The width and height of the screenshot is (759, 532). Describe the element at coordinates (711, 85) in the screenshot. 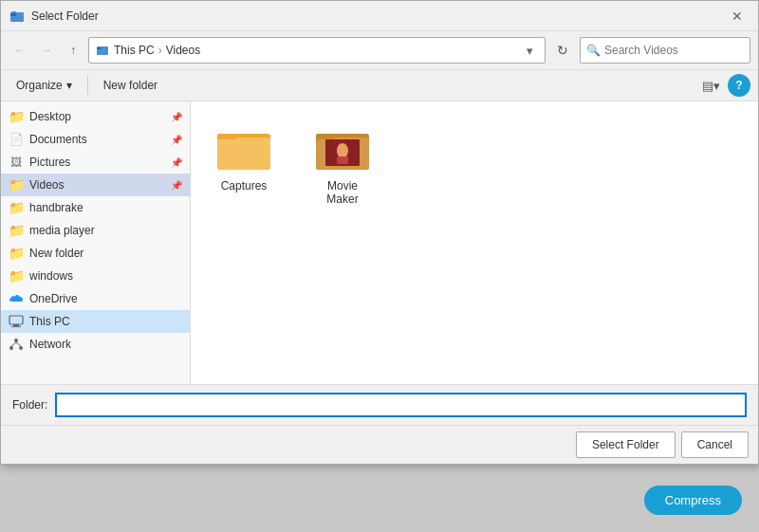

I see `view-button: ▤ ▾` at that location.